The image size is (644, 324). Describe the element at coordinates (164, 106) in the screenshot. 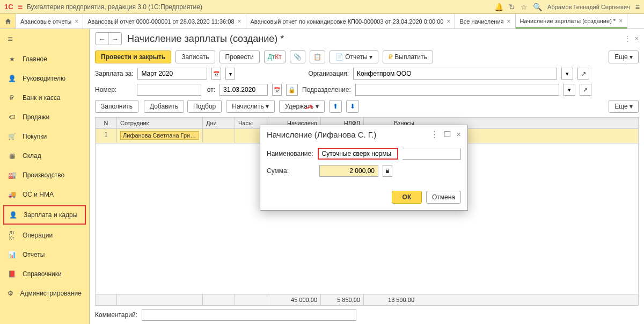

I see `add-button: Добавить` at that location.